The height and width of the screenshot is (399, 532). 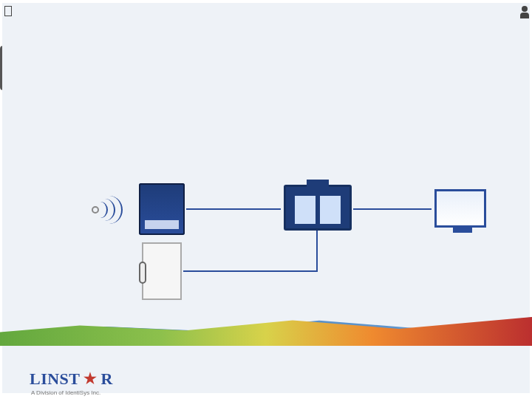 I want to click on card-reader-icon, so click(x=162, y=209).